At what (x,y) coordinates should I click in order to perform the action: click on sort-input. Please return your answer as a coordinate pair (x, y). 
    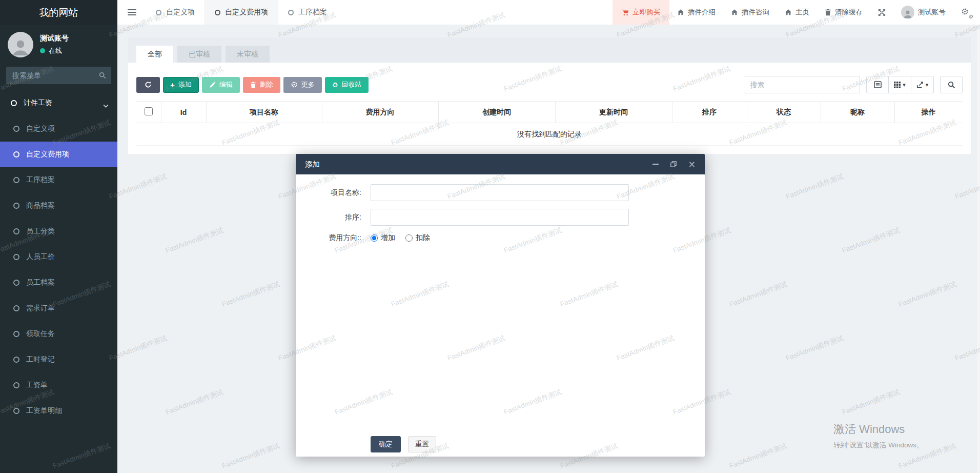
    Looking at the image, I should click on (500, 218).